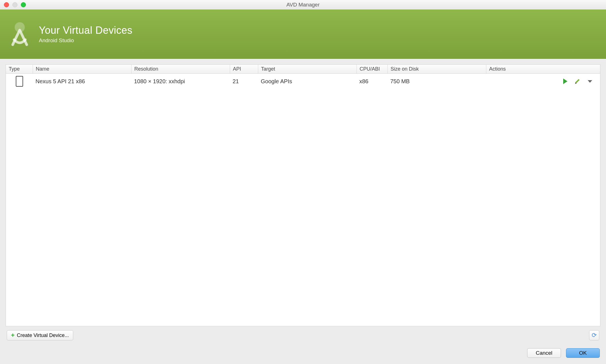 The width and height of the screenshot is (606, 364). I want to click on pencil-icon, so click(578, 81).